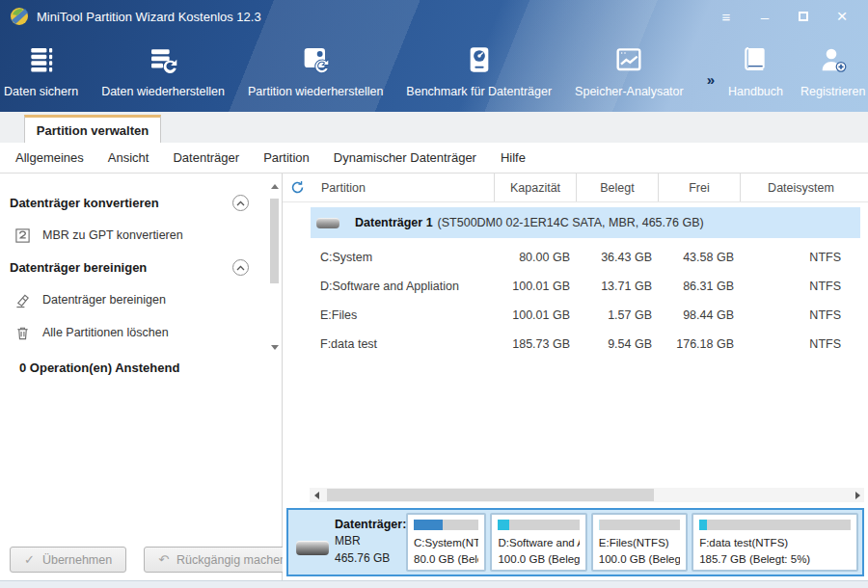 The image size is (868, 588). Describe the element at coordinates (585, 315) in the screenshot. I see `table-row: E:Files 100.01 GB 1.57 GB 98.44 GB NTFS` at that location.